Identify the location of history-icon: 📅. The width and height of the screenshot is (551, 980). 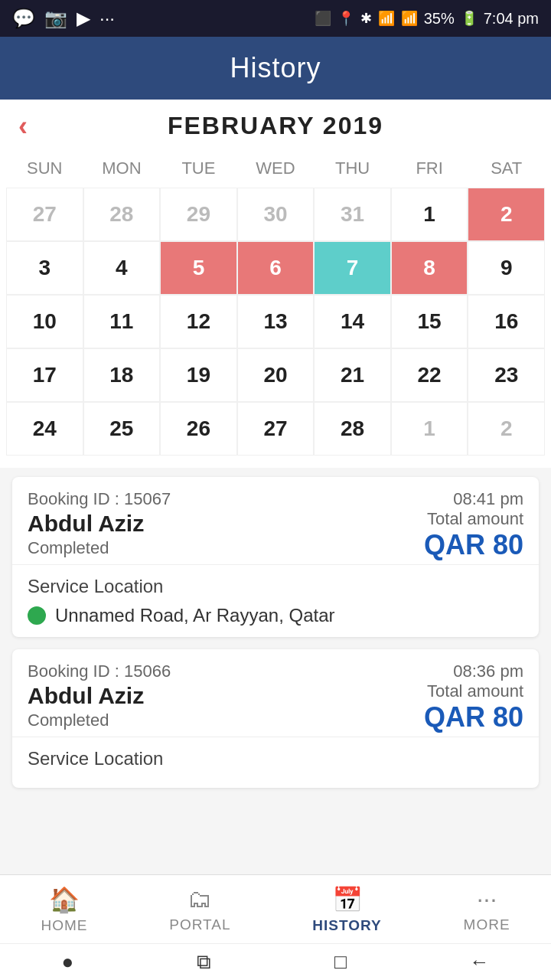
(347, 900).